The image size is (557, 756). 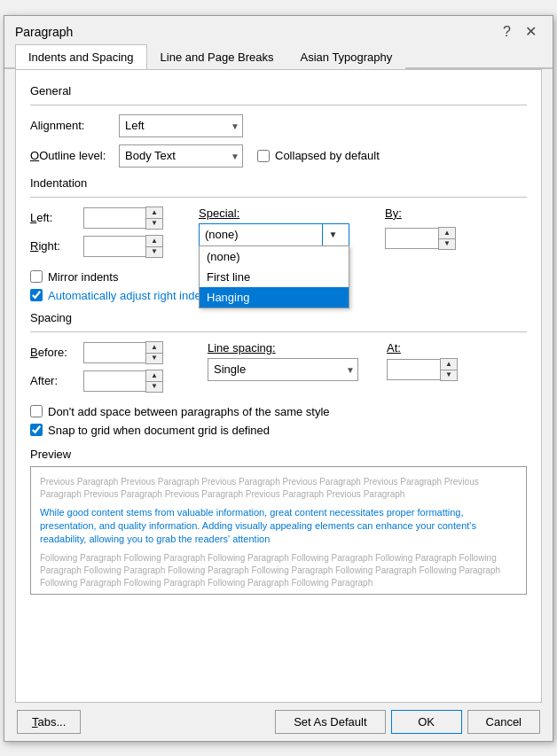 What do you see at coordinates (278, 571) in the screenshot?
I see `preview-following-text: Following Paragraph Following Paragraph …` at bounding box center [278, 571].